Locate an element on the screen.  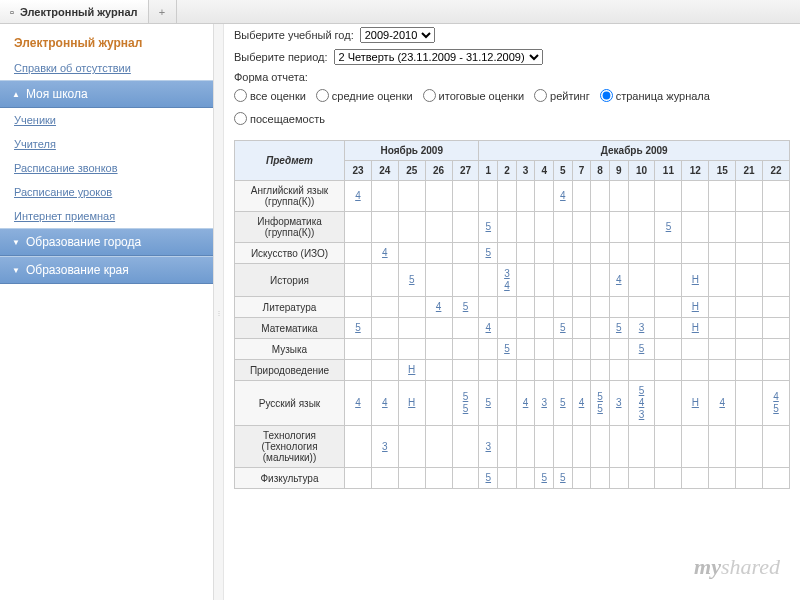
splitter-handle: ⋮ is located at coordinates (219, 312).